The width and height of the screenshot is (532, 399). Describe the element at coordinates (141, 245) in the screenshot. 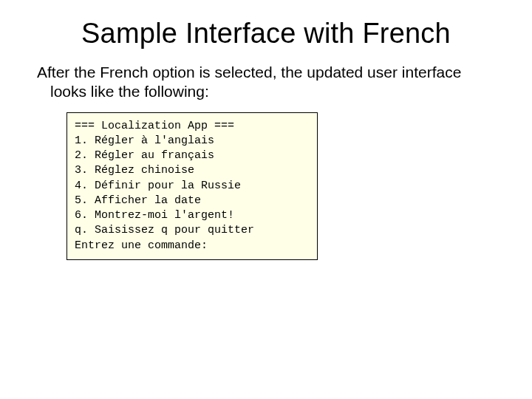

I see `console-prompt: Entrez une commande:` at that location.